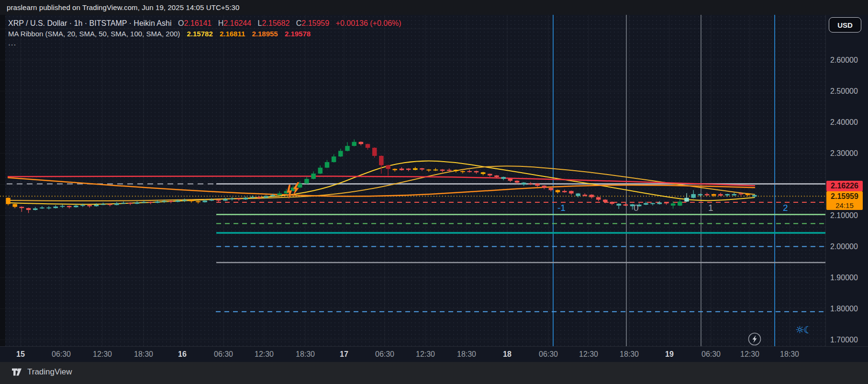  What do you see at coordinates (368, 23) in the screenshot?
I see `change-value: +0.00136 (+0.06%)` at bounding box center [368, 23].